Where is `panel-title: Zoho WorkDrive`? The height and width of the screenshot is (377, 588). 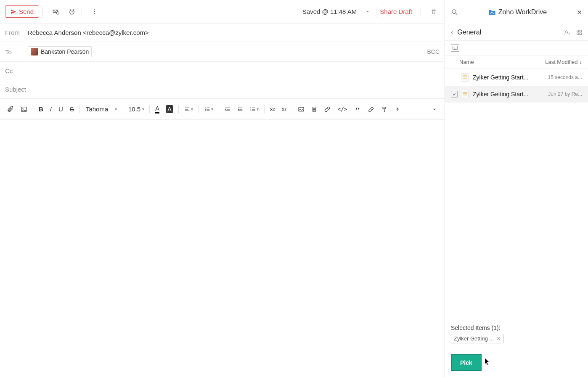 panel-title: Zoho WorkDrive is located at coordinates (522, 12).